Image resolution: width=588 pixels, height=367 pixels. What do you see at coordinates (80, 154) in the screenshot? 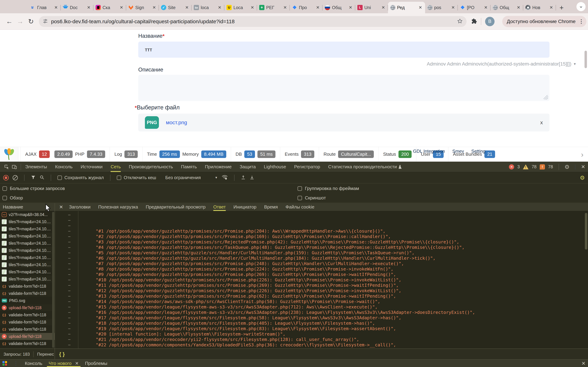
I see `debug-panel-item: PHP` at bounding box center [80, 154].